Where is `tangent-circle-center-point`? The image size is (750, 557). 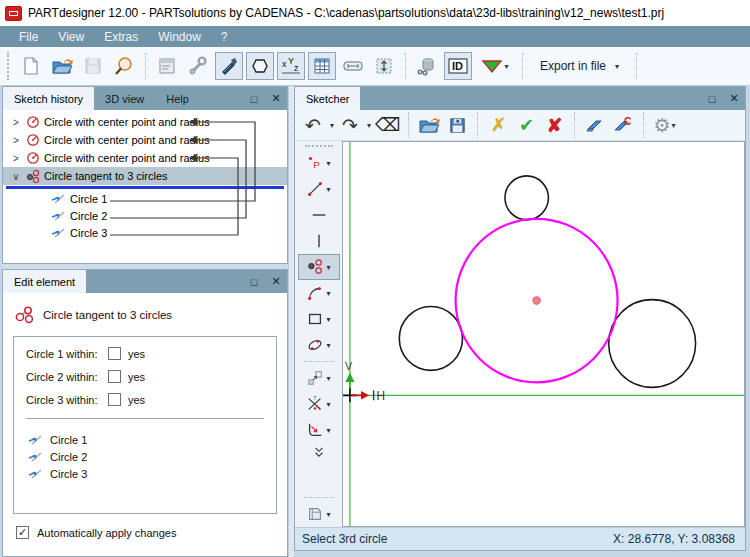 tangent-circle-center-point is located at coordinates (536, 300).